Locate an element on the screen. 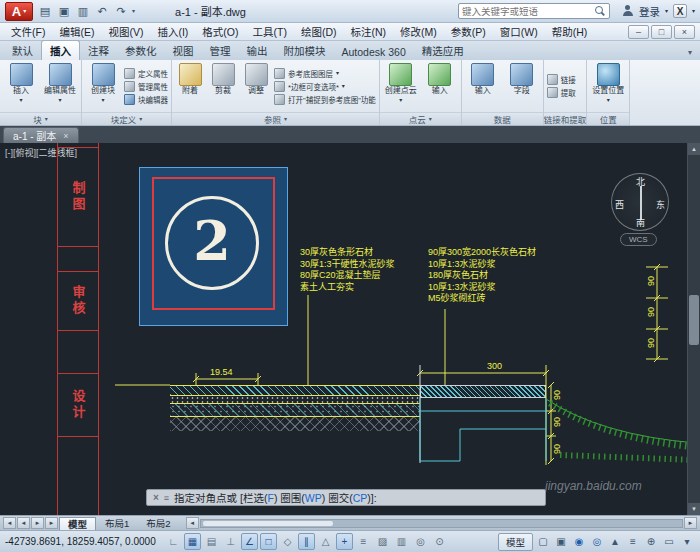  panel-title-block-definition: 块定义 is located at coordinates (126, 118).